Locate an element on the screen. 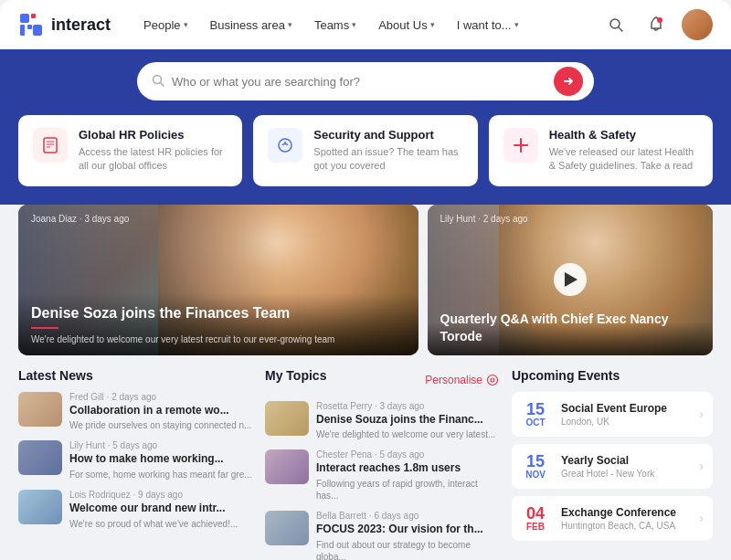 The height and width of the screenshot is (560, 731). search-bar-icon is located at coordinates (158, 82).